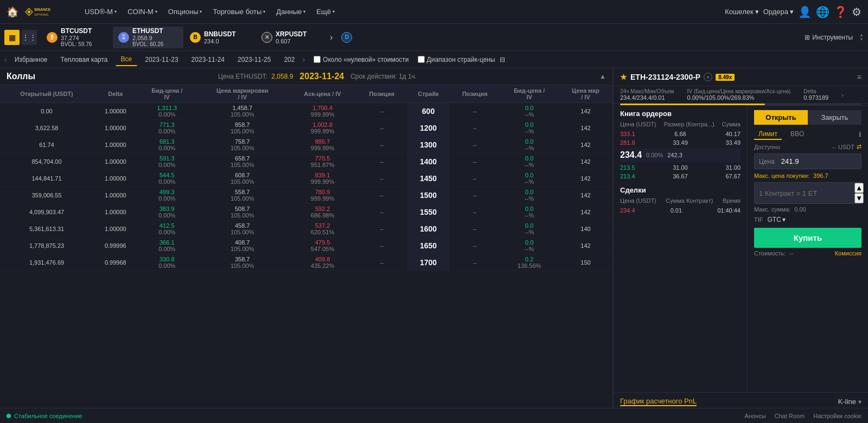 The image size is (868, 423). What do you see at coordinates (808, 176) in the screenshot?
I see `max-price-row: Макс. цена покупки: 396.7` at bounding box center [808, 176].